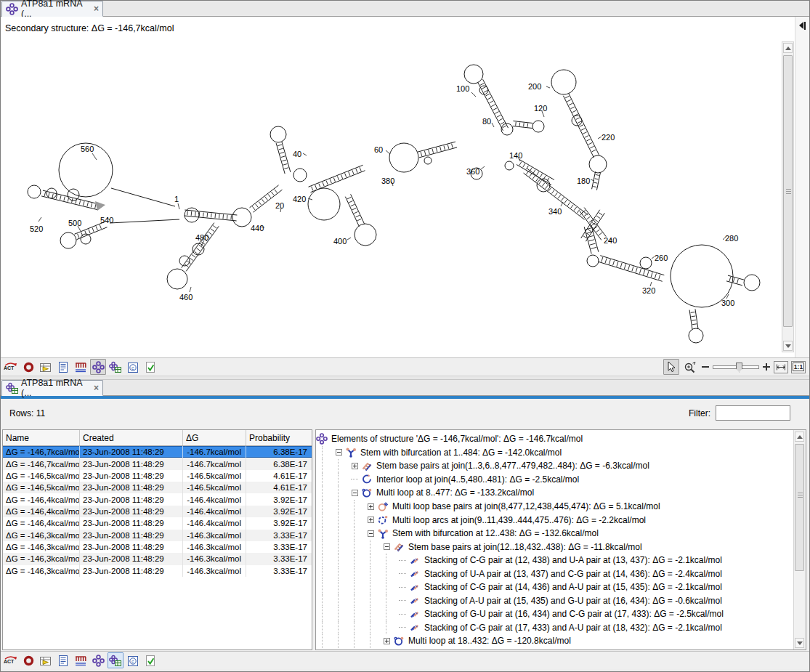  I want to click on tree-vertical-scrollbar, so click(799, 540).